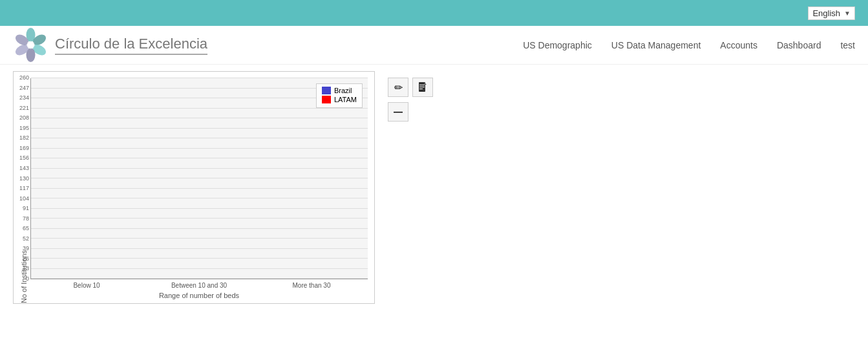 The width and height of the screenshot is (868, 342). What do you see at coordinates (25, 198) in the screenshot?
I see `y-tick-104: 104` at bounding box center [25, 198].